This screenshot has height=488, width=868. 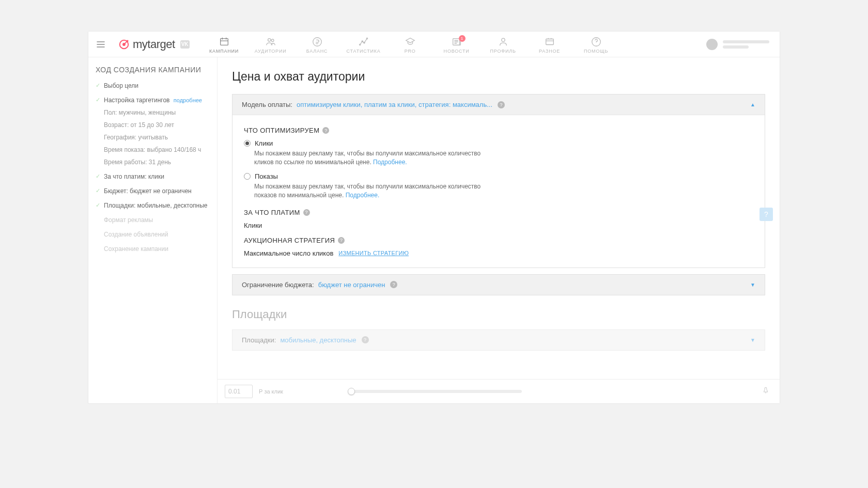 I want to click on placements-heading: Площадки, so click(x=499, y=314).